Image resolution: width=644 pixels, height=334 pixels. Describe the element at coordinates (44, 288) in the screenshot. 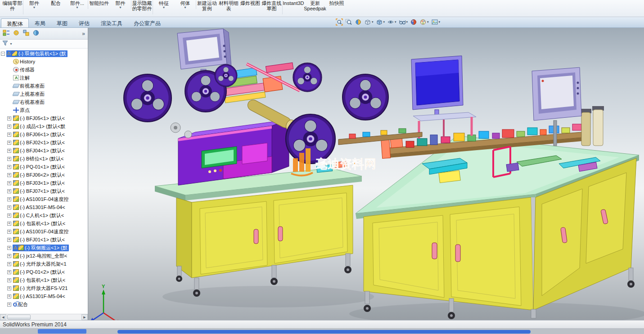

I see `tree-item: + (-) 光纤放大器FS-V21` at that location.